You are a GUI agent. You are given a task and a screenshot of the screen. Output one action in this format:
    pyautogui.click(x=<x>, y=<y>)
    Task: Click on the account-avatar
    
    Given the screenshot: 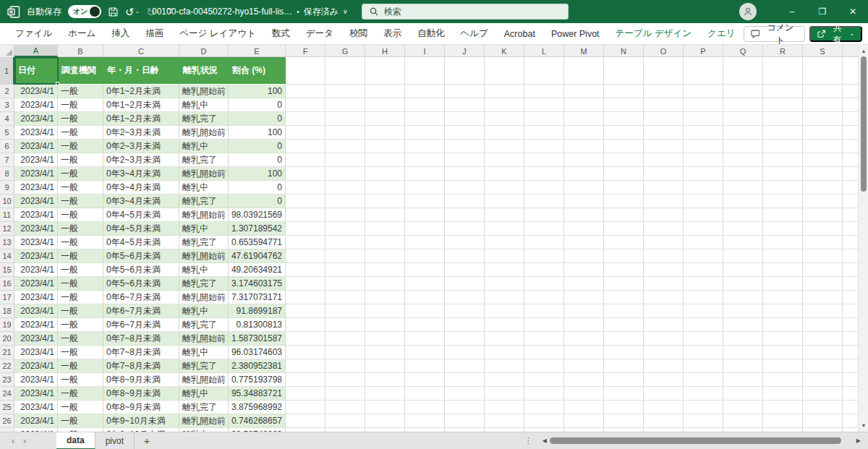 What is the action you would take?
    pyautogui.click(x=748, y=12)
    